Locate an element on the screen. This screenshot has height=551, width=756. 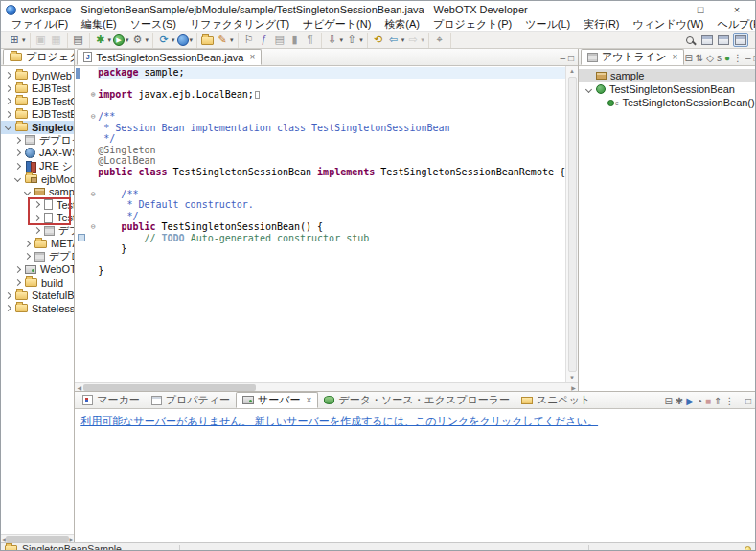
scroll-left-icon: ◀ is located at coordinates (79, 387).